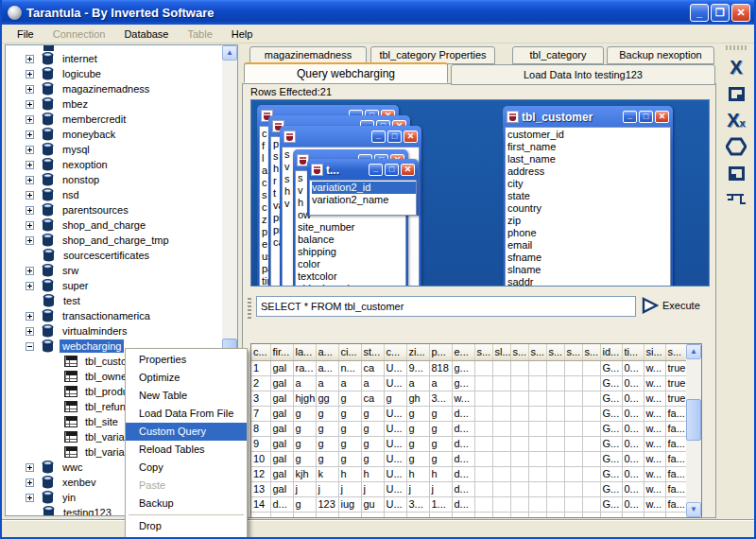  What do you see at coordinates (261, 459) in the screenshot?
I see `grid-cell: 10` at bounding box center [261, 459].